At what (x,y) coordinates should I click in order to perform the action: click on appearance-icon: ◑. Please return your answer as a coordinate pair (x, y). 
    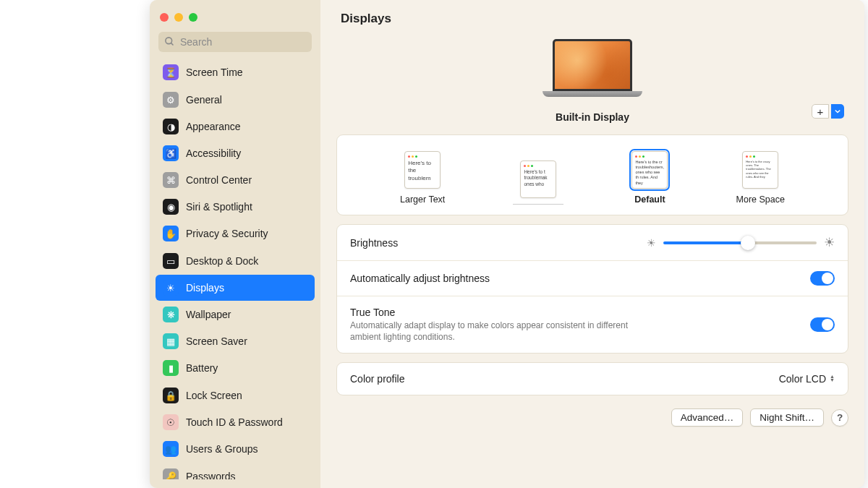
    Looking at the image, I should click on (171, 127).